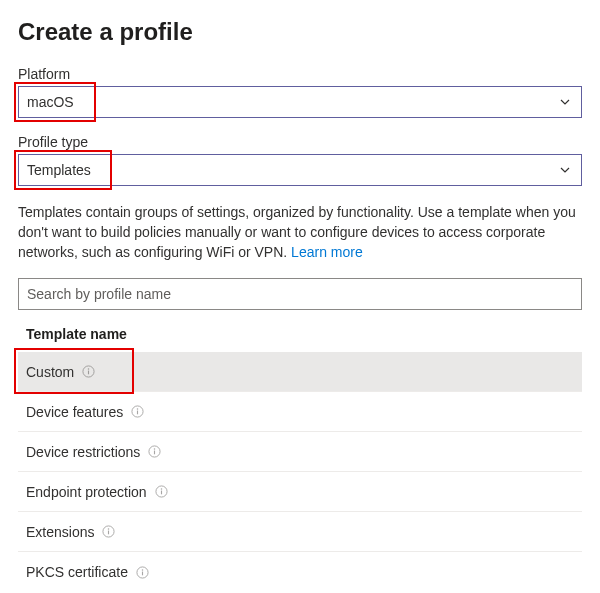  Describe the element at coordinates (300, 142) in the screenshot. I see `profile-type-label: Profile type` at that location.